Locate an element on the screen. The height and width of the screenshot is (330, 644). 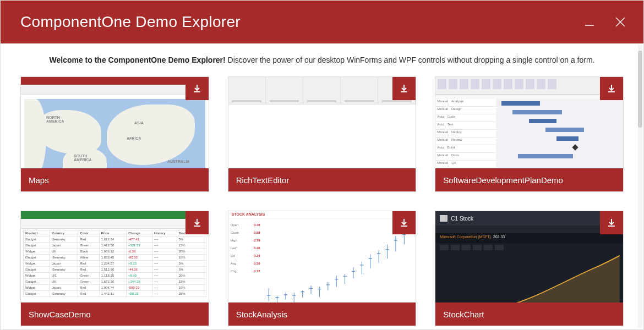
minimize-button is located at coordinates (590, 22).